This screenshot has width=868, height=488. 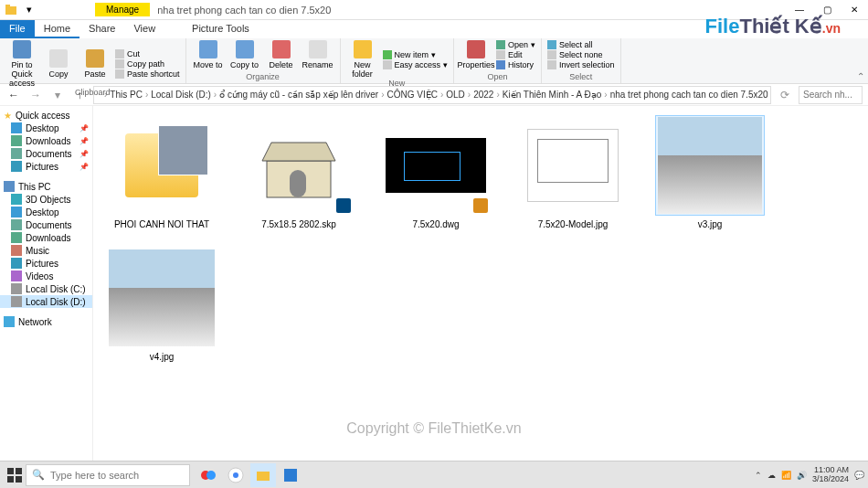 What do you see at coordinates (859, 475) in the screenshot?
I see `tray-notifications-icon: 💬` at bounding box center [859, 475].